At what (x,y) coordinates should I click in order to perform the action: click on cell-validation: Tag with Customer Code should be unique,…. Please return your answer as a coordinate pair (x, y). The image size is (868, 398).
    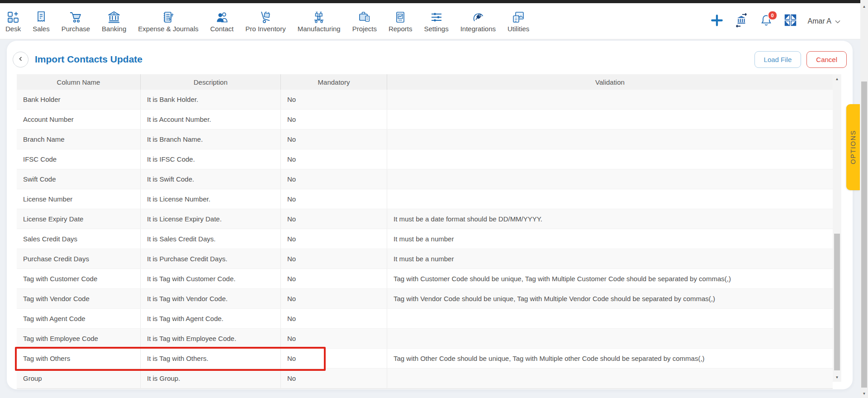
    Looking at the image, I should click on (610, 279).